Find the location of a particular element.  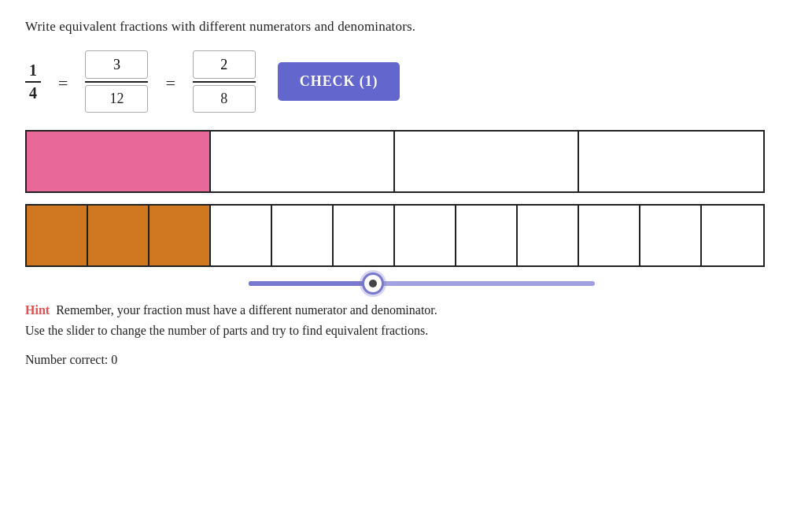

input-fraction-2-numerator is located at coordinates (224, 65).